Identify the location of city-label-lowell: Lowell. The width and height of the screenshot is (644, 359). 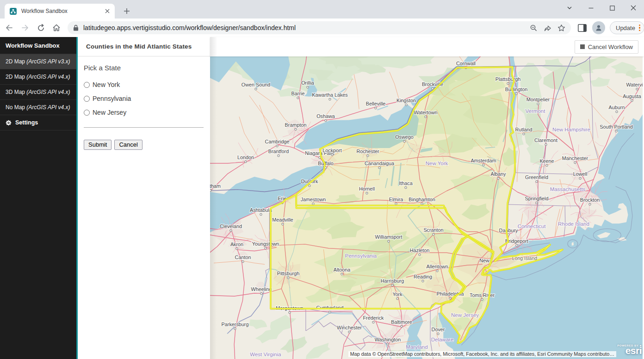
(580, 174).